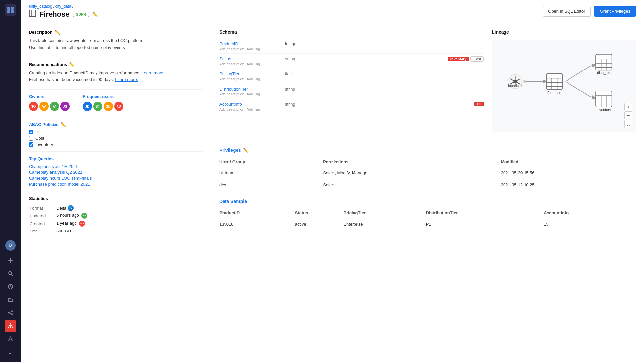 The image size is (644, 362). What do you see at coordinates (116, 167) in the screenshot?
I see `query-1: Champions stats 1H 2021` at bounding box center [116, 167].